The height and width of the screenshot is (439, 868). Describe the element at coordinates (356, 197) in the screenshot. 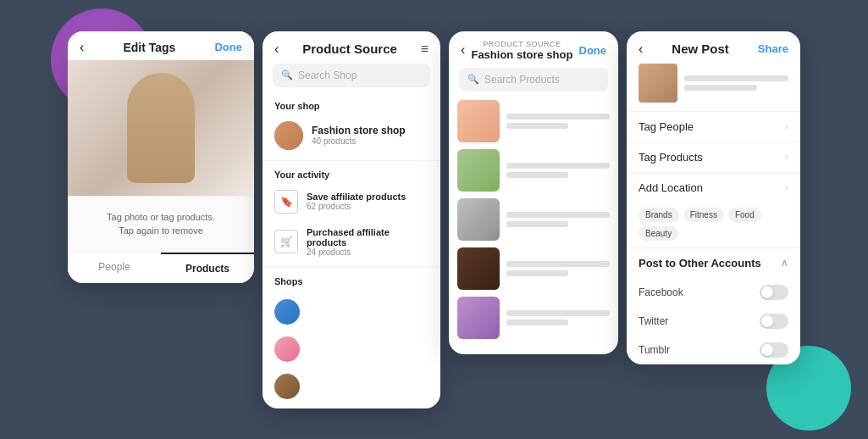

I see `save-affiliate-name: Save affiliate products` at that location.